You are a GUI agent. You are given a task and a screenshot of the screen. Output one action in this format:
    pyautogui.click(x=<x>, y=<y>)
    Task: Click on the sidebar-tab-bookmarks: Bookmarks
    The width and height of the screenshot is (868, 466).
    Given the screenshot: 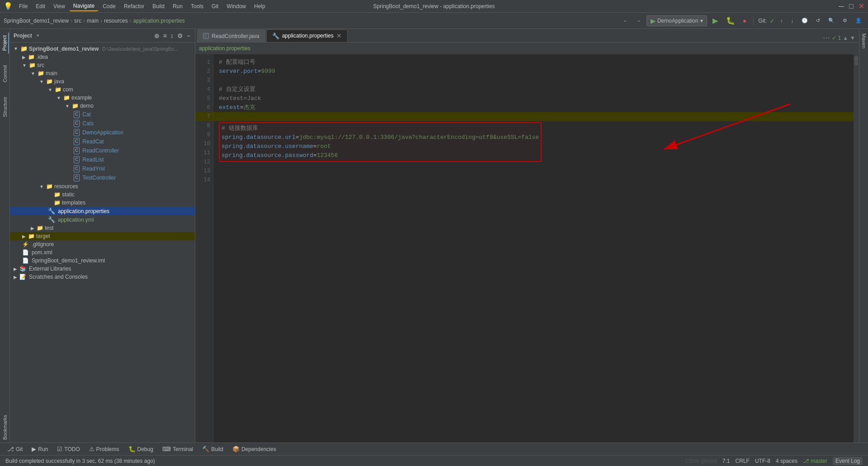 What is the action you would take?
    pyautogui.click(x=5, y=427)
    